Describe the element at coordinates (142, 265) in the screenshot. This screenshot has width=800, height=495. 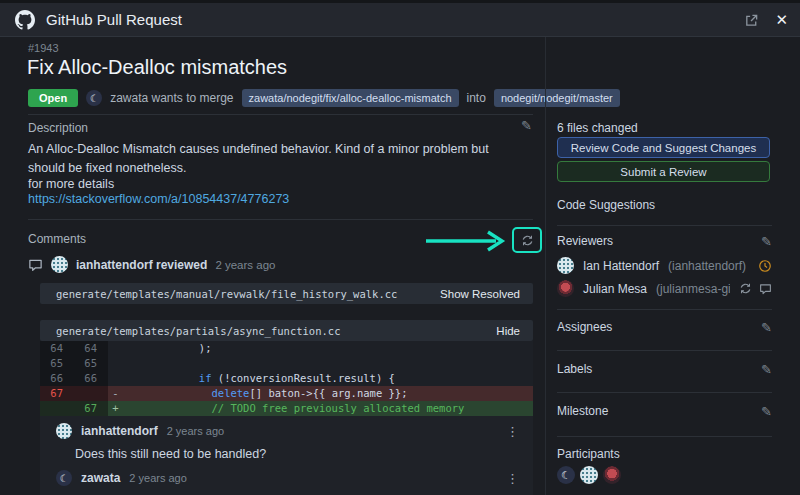
I see `review-author: ianhattendorf reviewed` at that location.